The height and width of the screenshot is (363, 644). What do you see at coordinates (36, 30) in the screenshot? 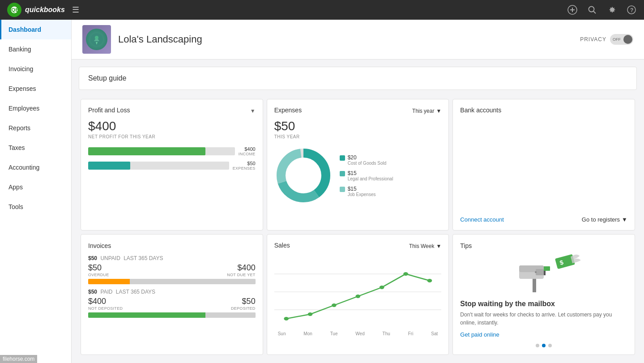
I see `sidebar-item-dashboard: Dashboard` at bounding box center [36, 30].